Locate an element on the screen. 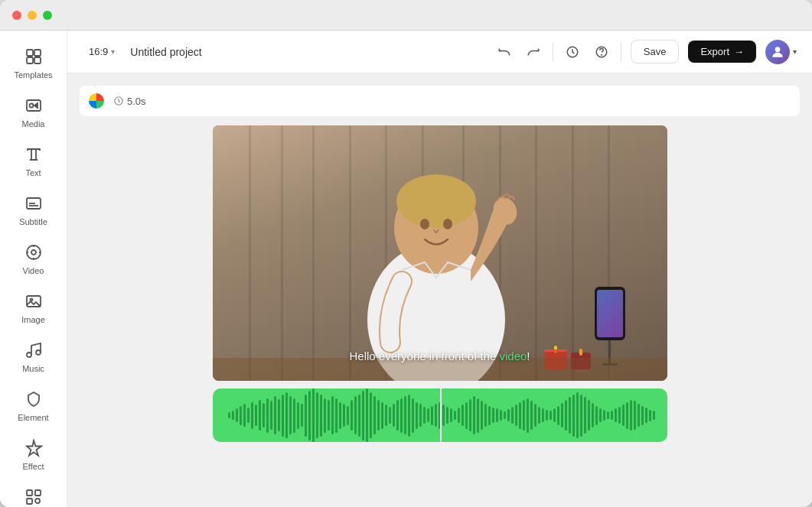 This screenshot has width=812, height=507. sidebar: Templates Media is located at coordinates (34, 269).